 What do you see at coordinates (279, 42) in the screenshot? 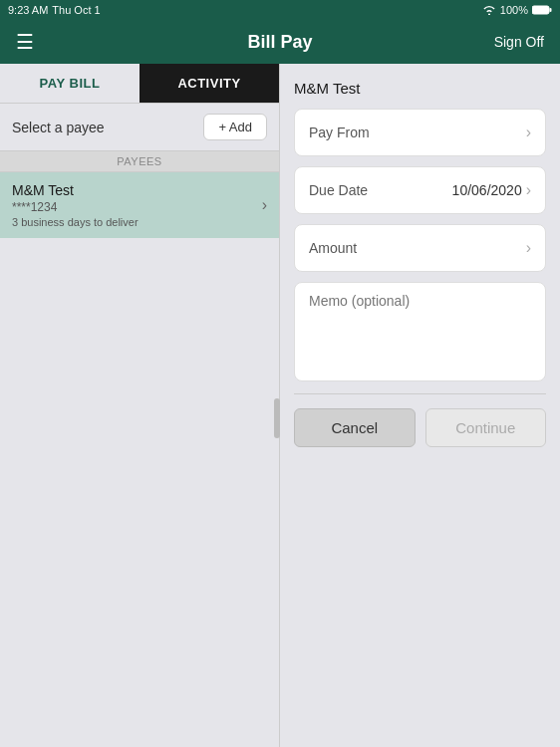
I see `app-title: Bill Pay` at bounding box center [279, 42].